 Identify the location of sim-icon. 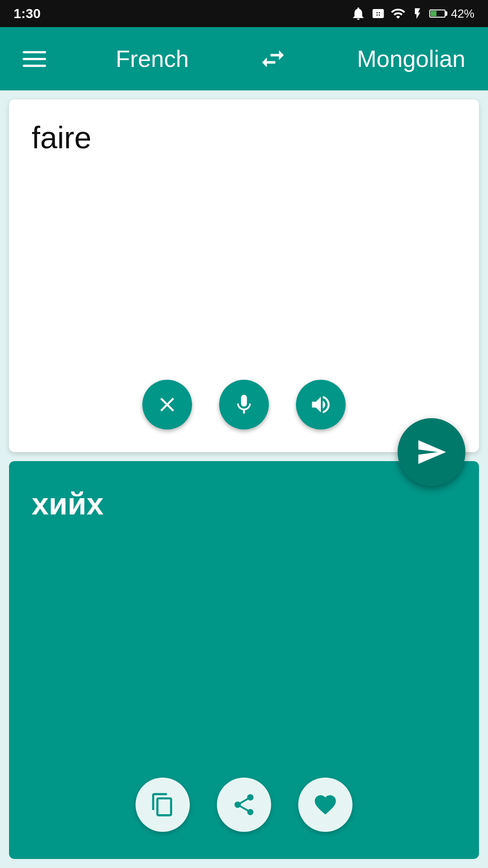
(378, 14).